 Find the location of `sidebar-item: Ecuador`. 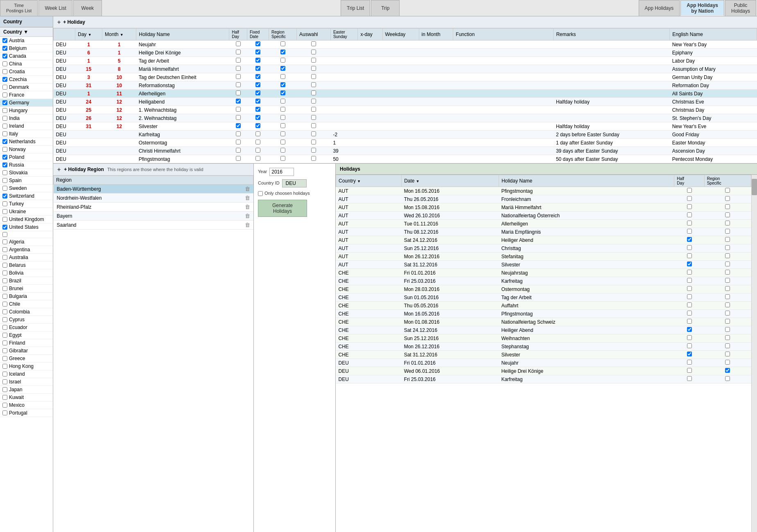

sidebar-item: Ecuador is located at coordinates (26, 327).